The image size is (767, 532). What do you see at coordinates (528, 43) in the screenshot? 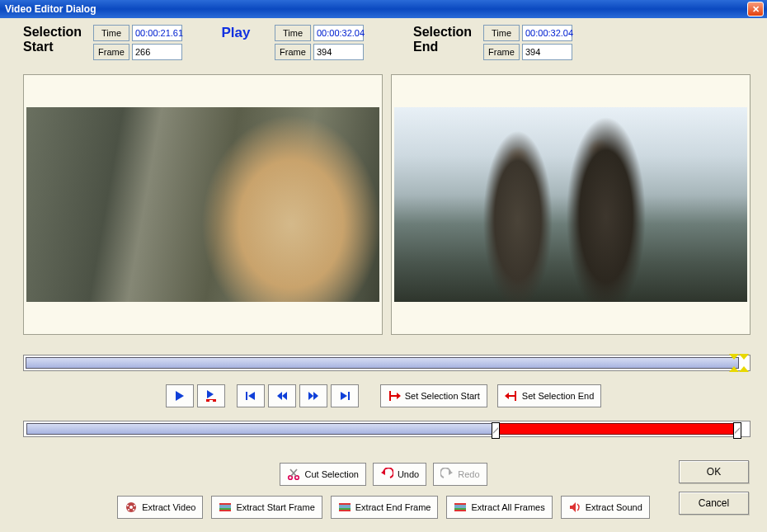
I see `selection-end-values: Time 00:00:32.04 Frame 394` at bounding box center [528, 43].